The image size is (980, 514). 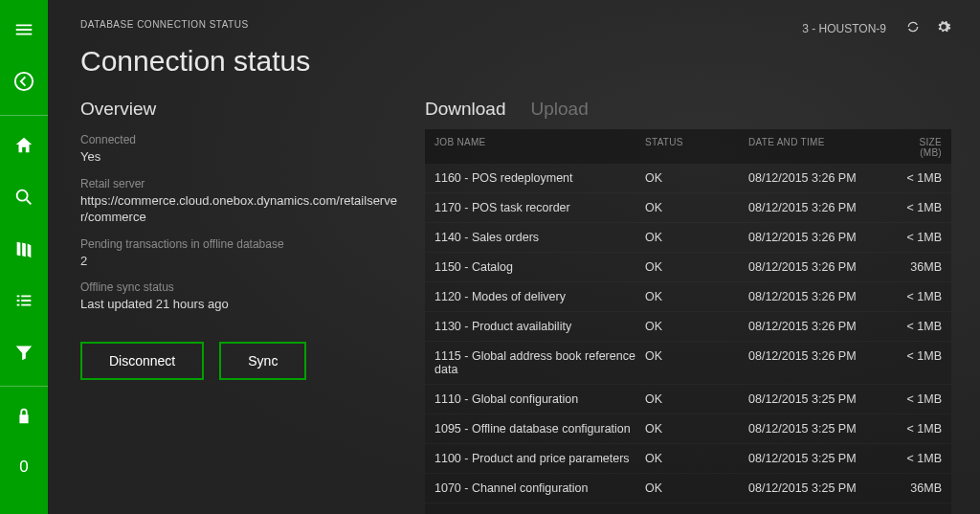 I want to click on disconnect-button: Disconnect, so click(x=142, y=361).